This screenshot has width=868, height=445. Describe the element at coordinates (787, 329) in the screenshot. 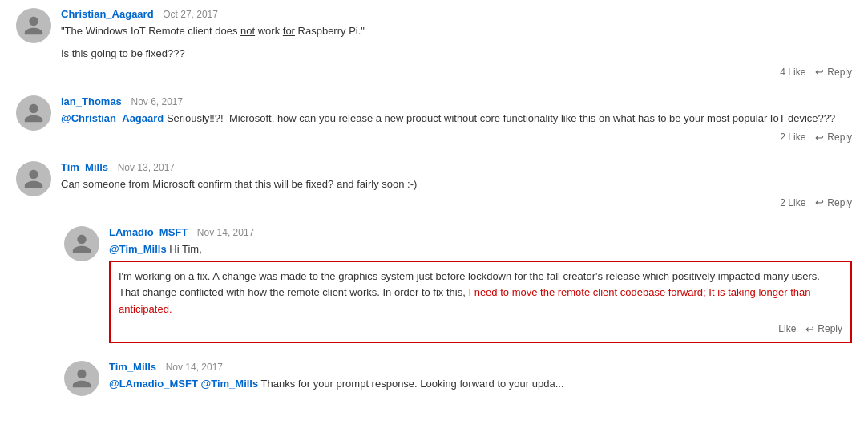

I see `like-count: Like` at that location.